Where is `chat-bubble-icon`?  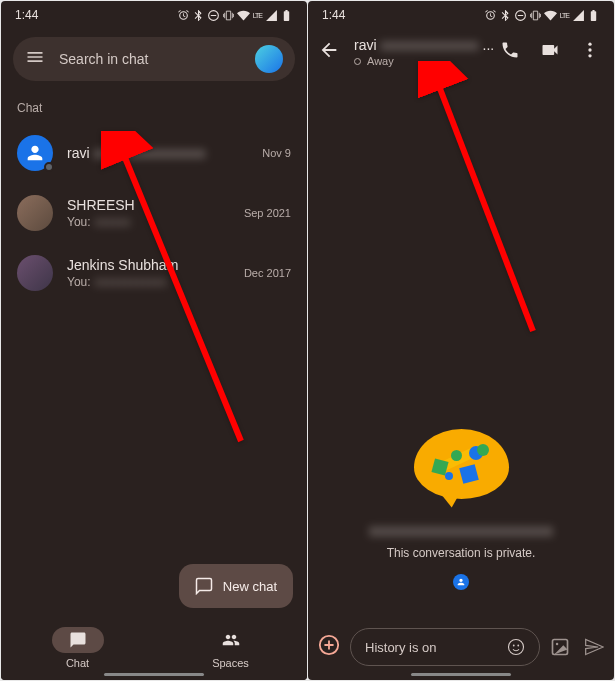 chat-bubble-icon is located at coordinates (204, 586).